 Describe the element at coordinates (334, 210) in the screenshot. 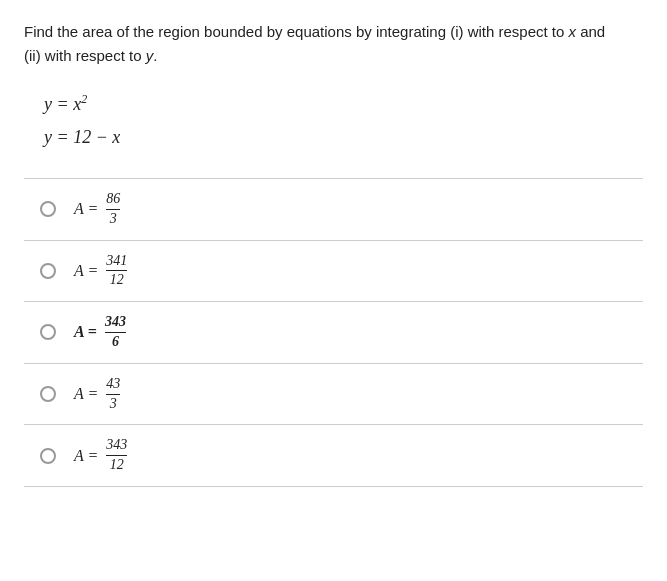

I see `option-row-1: A = 86 3` at that location.